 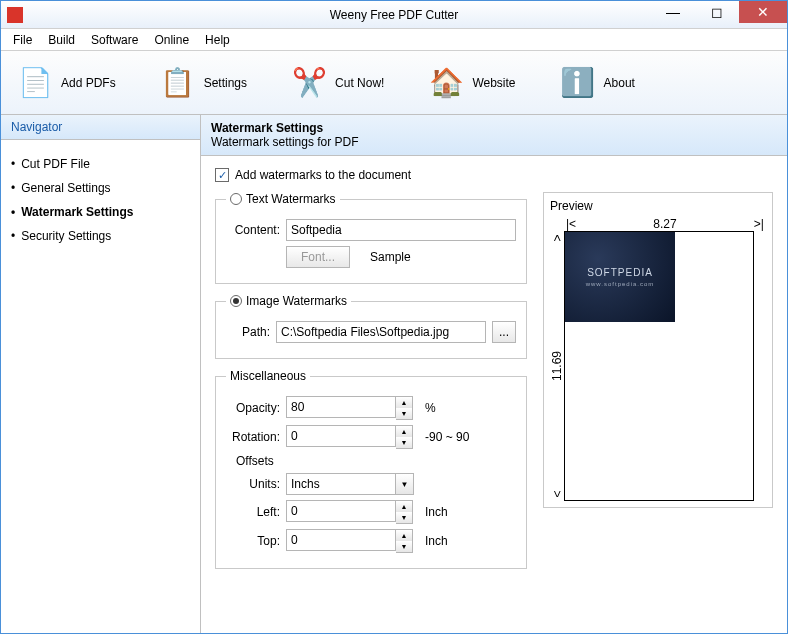 I want to click on watermark-preview-image: SOFTPEDIA www.softpedia.com, so click(x=620, y=277).